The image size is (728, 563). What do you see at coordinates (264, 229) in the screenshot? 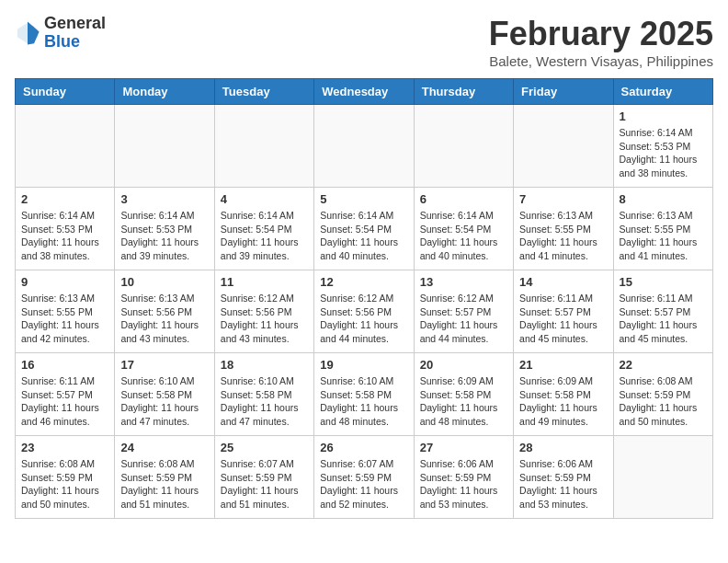
I see `calendar-cell: 4Sunrise: 6:14 AM Sunset: 5:54 PM Daylig…` at bounding box center [264, 229].